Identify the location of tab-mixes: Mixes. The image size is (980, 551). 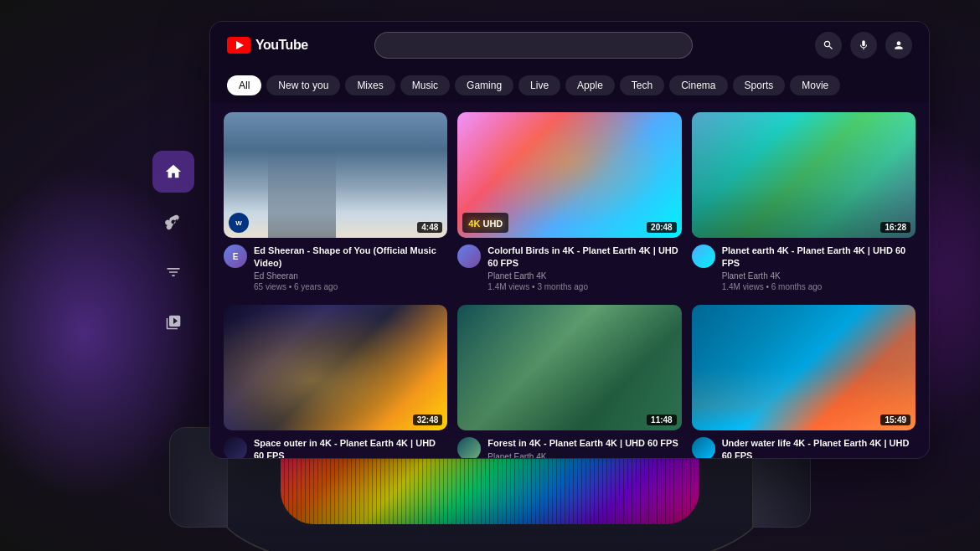
(370, 85).